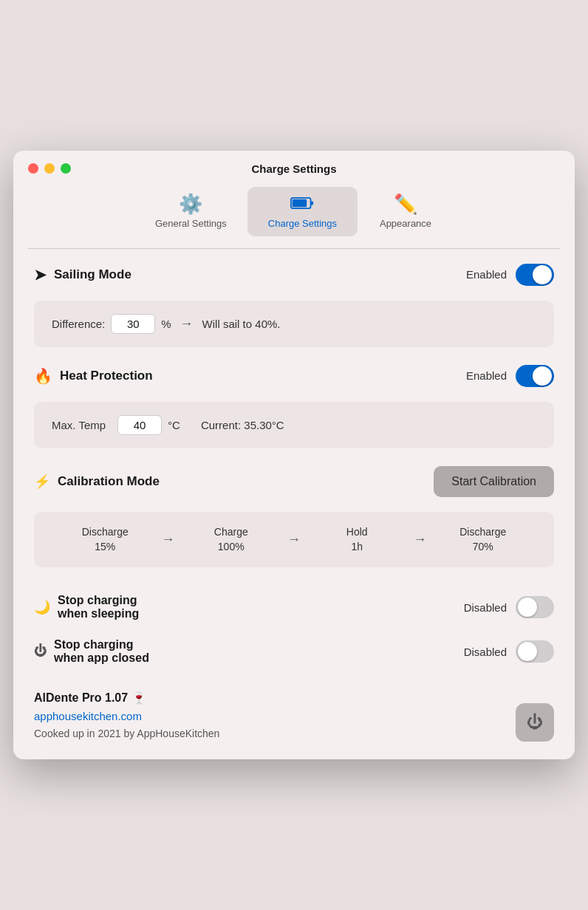  What do you see at coordinates (294, 539) in the screenshot?
I see `calib-arrow-2: →` at bounding box center [294, 539].